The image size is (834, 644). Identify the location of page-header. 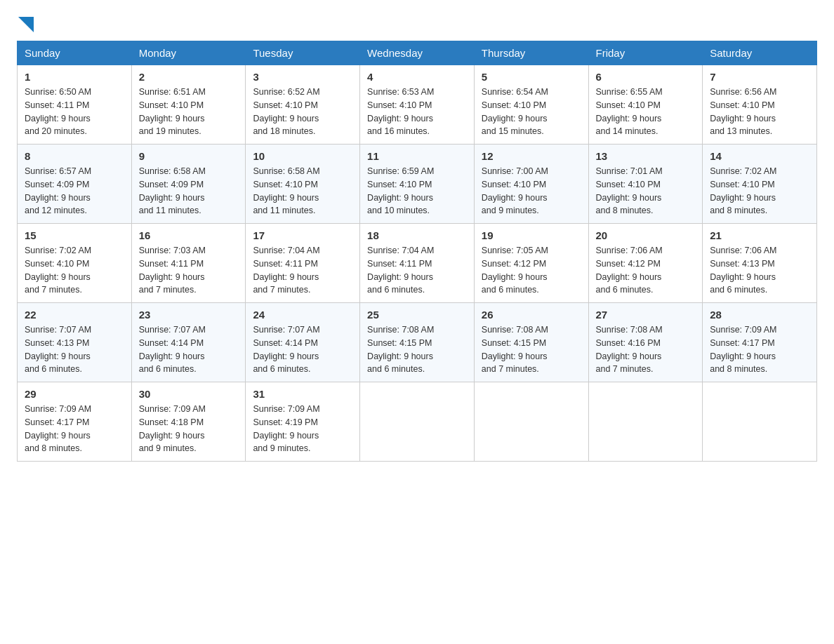
(417, 23).